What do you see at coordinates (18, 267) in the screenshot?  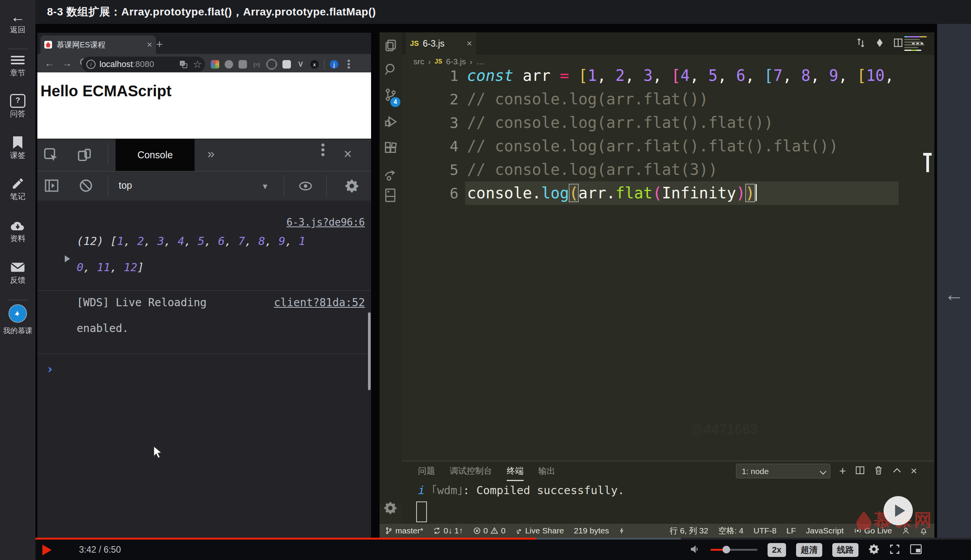 I see `feedback-mail-icon` at bounding box center [18, 267].